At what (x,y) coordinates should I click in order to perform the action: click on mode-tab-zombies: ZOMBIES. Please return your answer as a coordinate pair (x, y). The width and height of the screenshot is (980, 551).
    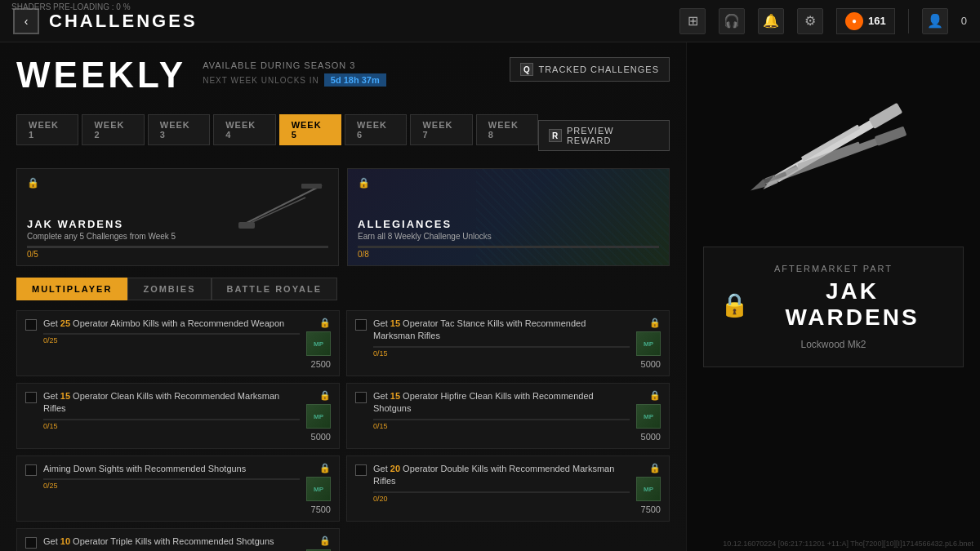
    Looking at the image, I should click on (169, 289).